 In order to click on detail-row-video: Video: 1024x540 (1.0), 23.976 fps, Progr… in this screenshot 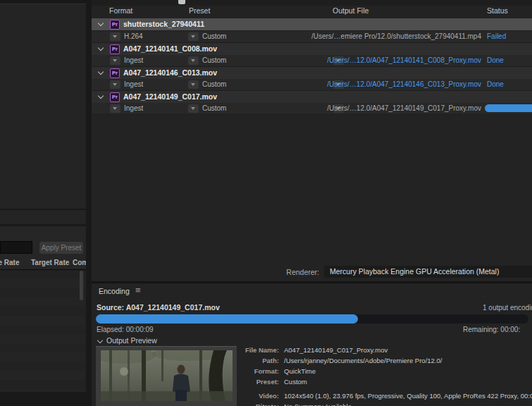, I will do `click(386, 396)`.